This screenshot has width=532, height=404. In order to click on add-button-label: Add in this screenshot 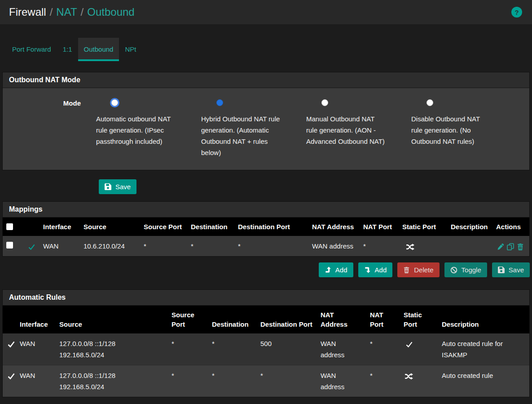, I will do `click(341, 270)`.